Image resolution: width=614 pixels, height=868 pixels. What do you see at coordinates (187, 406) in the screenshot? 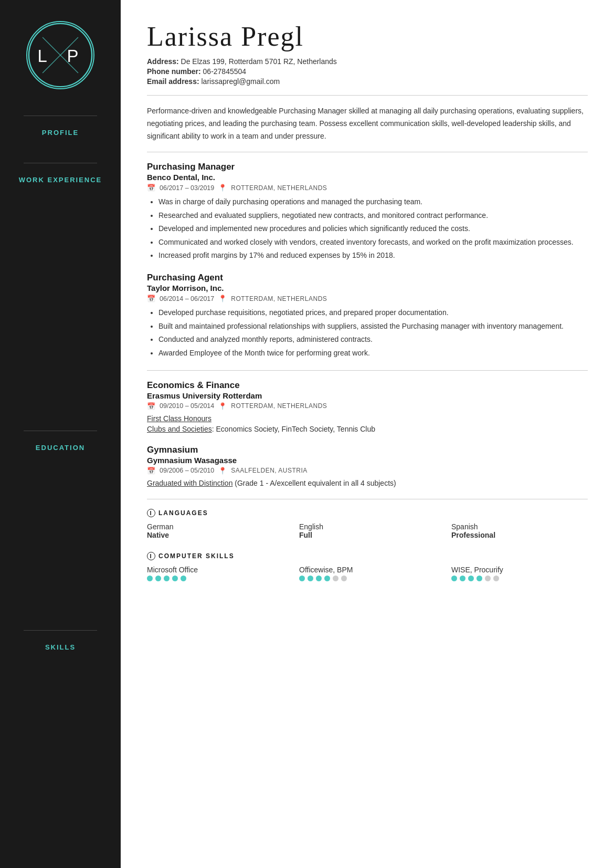
I see `edu-dates-0: 09/2010 – 05/2014` at bounding box center [187, 406].